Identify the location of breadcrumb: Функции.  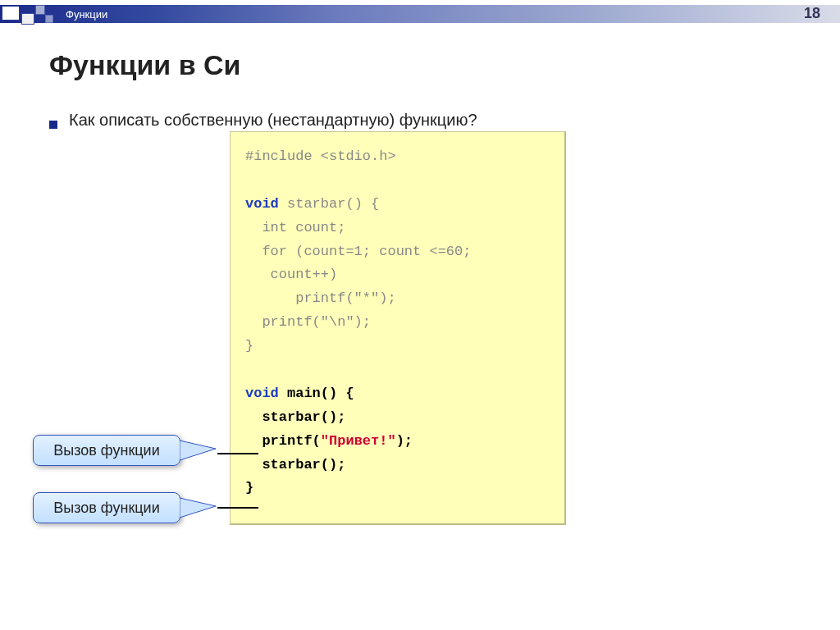
(87, 15).